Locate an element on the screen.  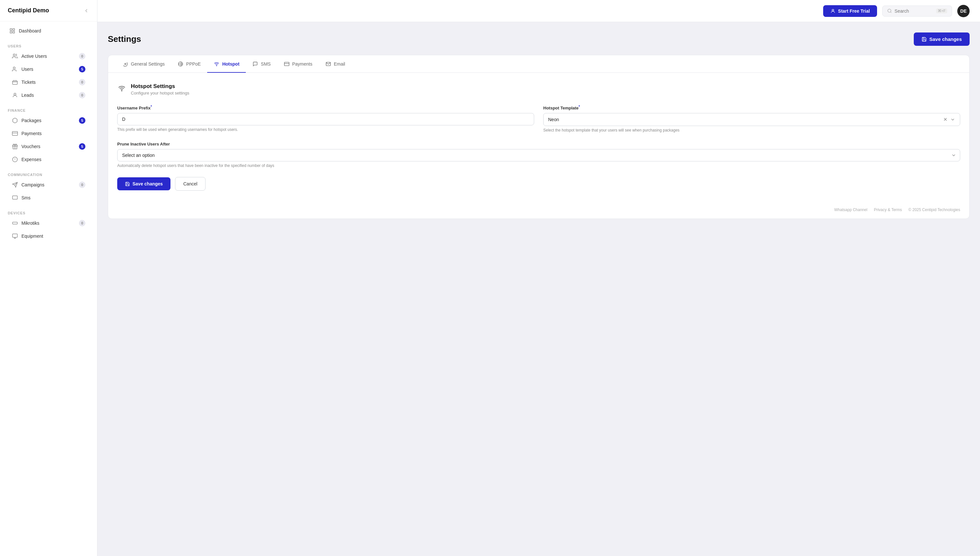
sms-label: Sms is located at coordinates (26, 198).